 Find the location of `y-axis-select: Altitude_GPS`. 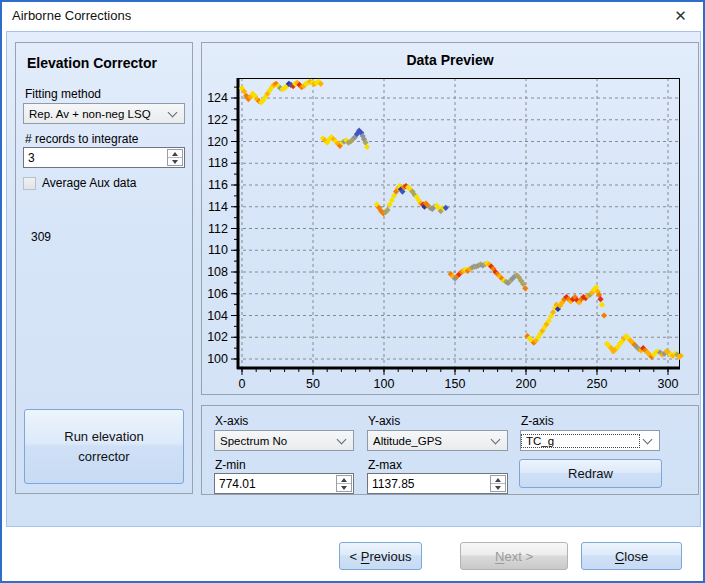

y-axis-select: Altitude_GPS is located at coordinates (438, 440).